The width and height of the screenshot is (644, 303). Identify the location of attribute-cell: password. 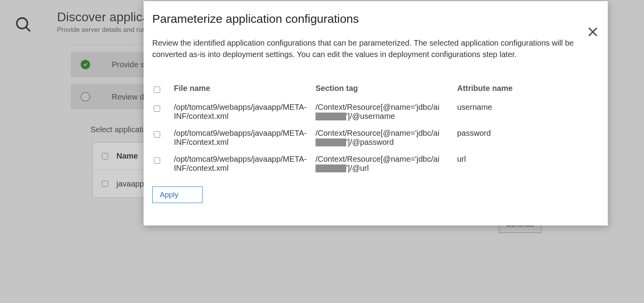
(526, 133).